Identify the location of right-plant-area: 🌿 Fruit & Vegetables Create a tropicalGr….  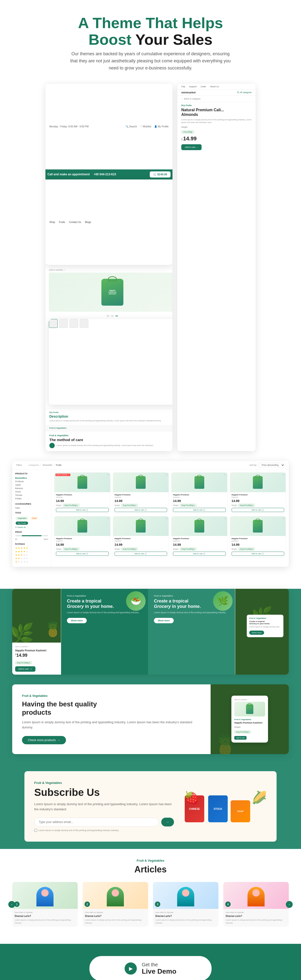
(262, 616).